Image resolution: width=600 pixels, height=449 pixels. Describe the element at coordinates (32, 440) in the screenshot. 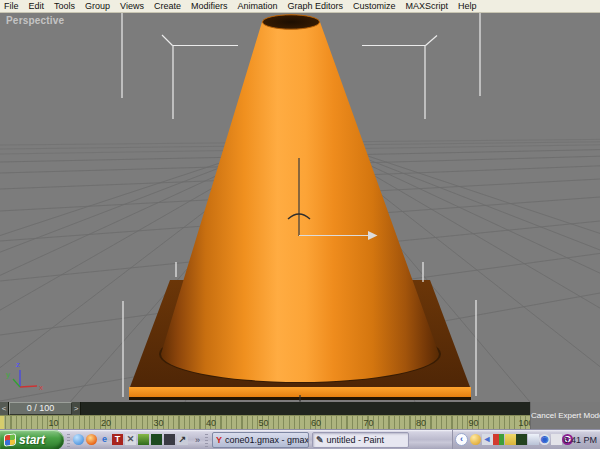

I see `start-label: start` at that location.